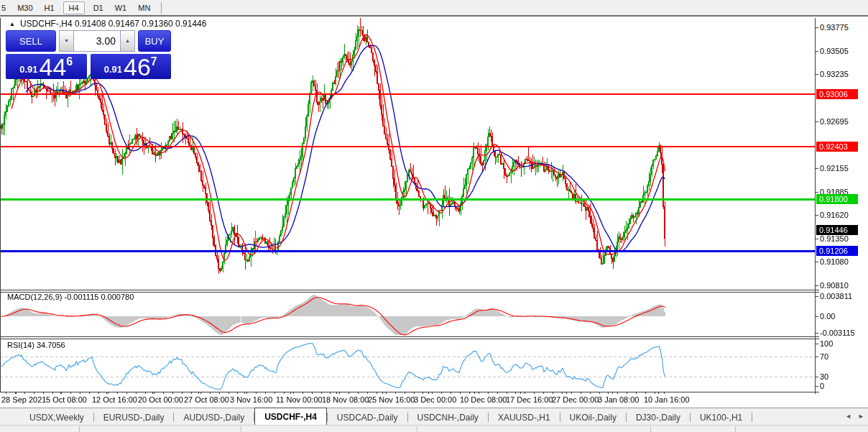  I want to click on rsi-axis-label: 70, so click(824, 357).